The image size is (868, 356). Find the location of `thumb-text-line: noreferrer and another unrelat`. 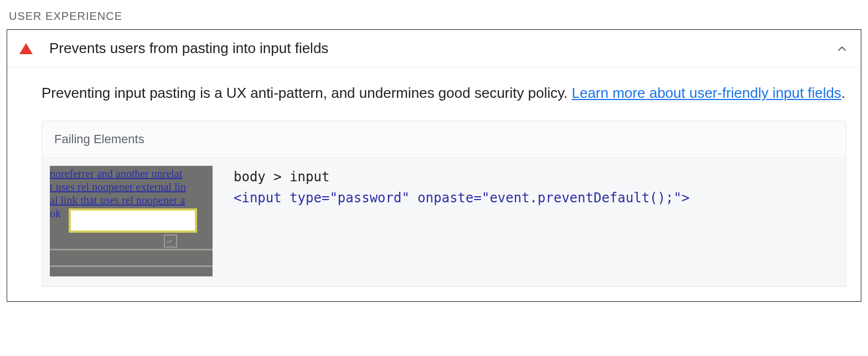

thumb-text-line: noreferrer and another unrelat is located at coordinates (131, 174).